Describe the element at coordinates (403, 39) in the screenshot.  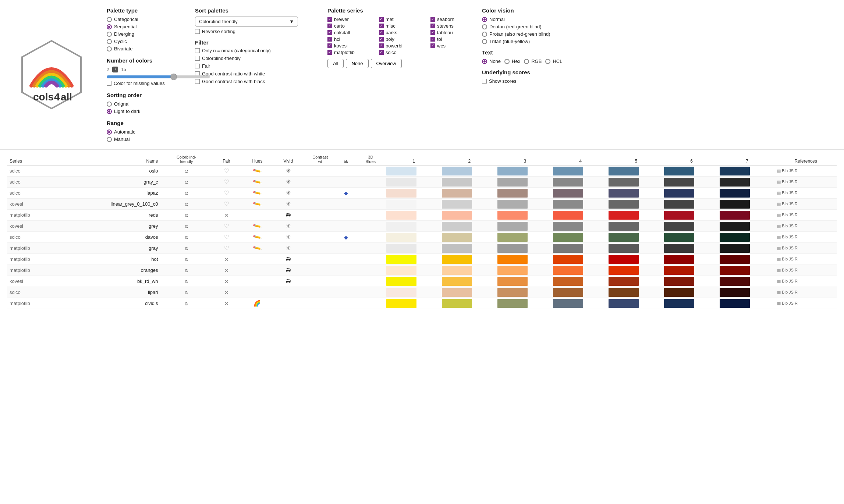
I see `series-poly: poly` at that location.